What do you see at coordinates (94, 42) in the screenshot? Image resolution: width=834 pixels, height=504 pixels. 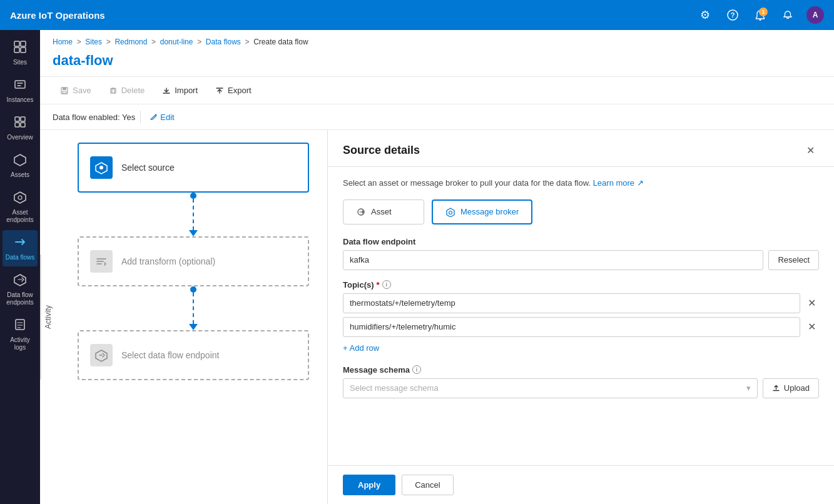 I see `breadcrumb-sites: Sites` at bounding box center [94, 42].